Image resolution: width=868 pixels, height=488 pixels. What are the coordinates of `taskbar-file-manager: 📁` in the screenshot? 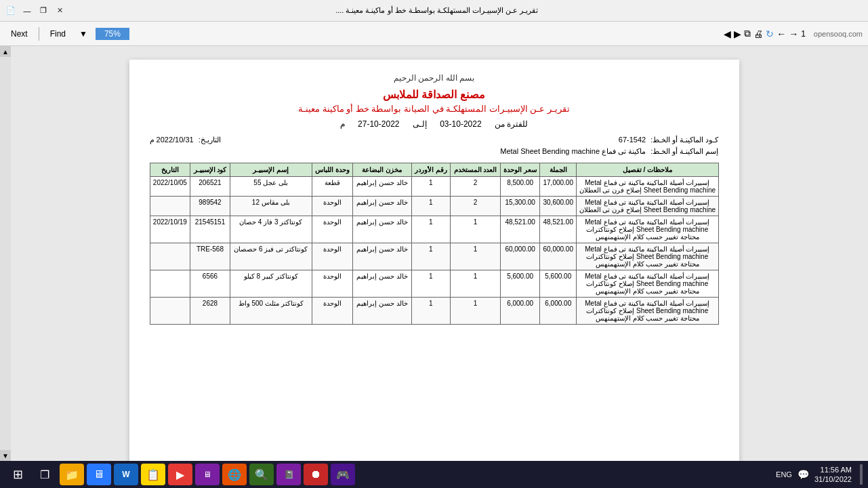 It's located at (72, 474).